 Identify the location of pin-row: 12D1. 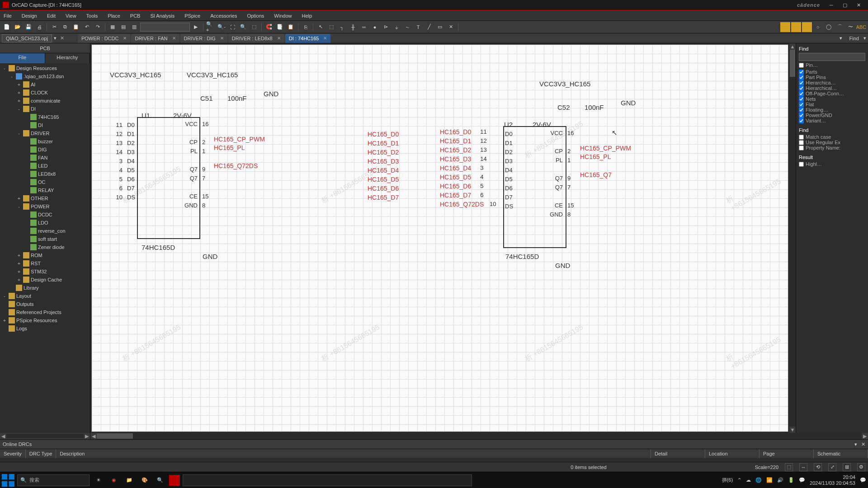
(123, 135).